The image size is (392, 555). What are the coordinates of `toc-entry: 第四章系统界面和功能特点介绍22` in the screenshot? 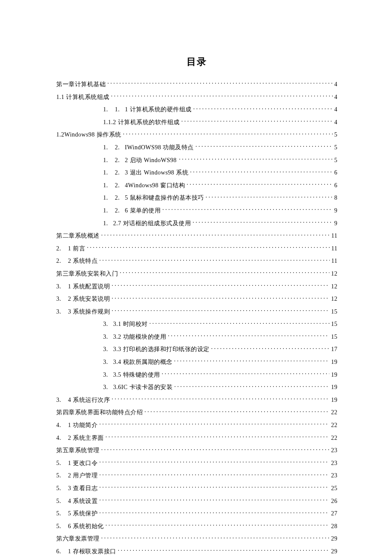 It's located at (197, 413).